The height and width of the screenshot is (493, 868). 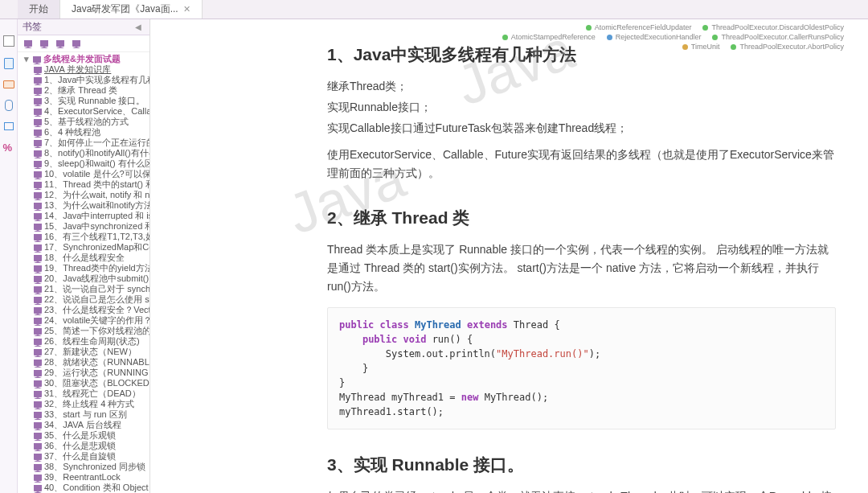 I want to click on tree-root: 多线程&并发面试题, so click(x=87, y=60).